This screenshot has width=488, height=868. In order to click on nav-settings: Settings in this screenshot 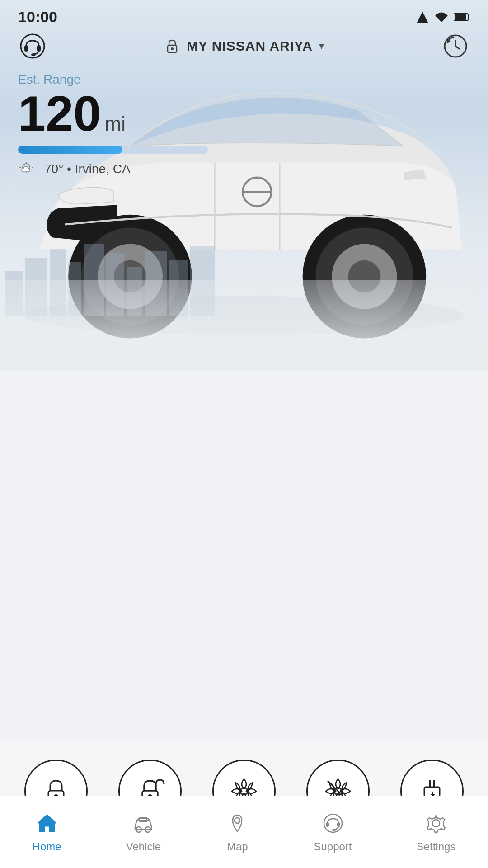, I will do `click(436, 832)`.